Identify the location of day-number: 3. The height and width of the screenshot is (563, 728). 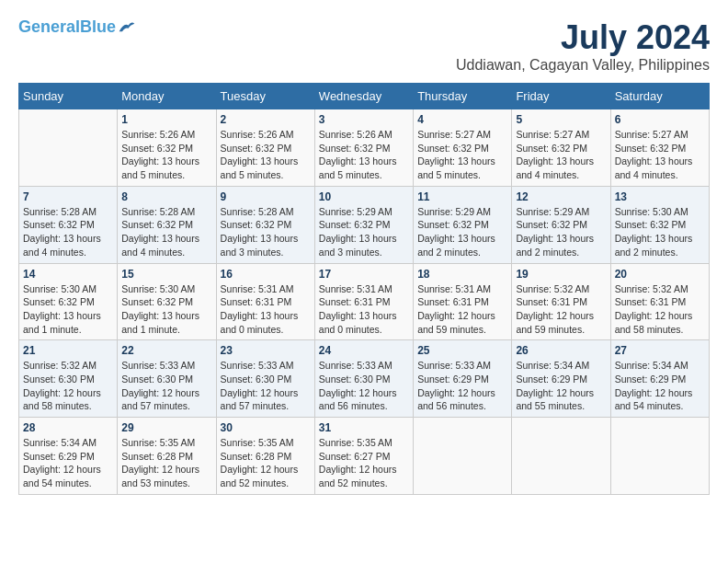
(364, 120).